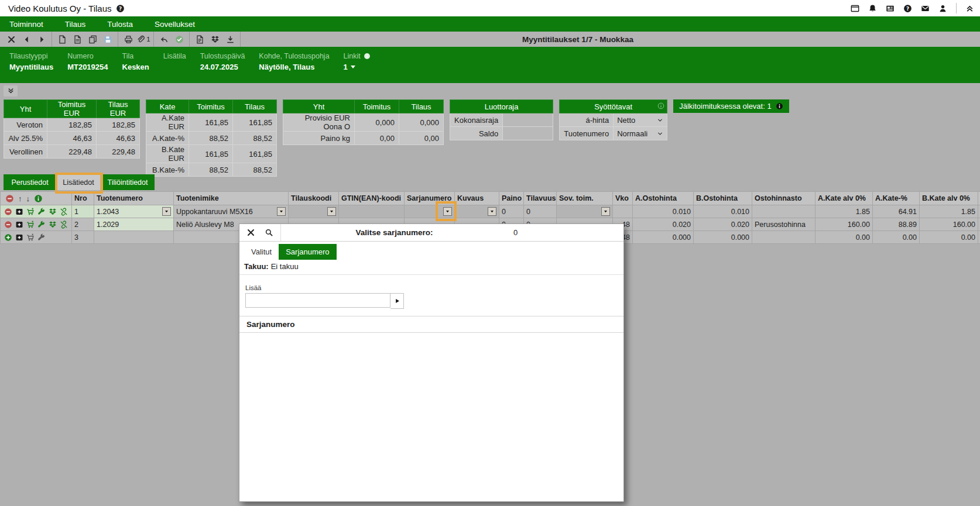 This screenshot has height=506, width=980. I want to click on menu-tulosta: Tulosta, so click(120, 25).